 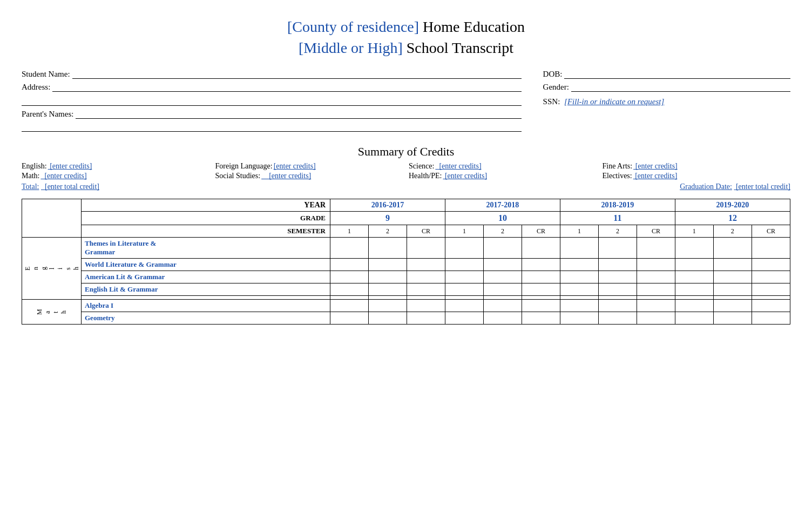 What do you see at coordinates (286, 176) in the screenshot?
I see `credit-social-value: [enter credits]` at bounding box center [286, 176].